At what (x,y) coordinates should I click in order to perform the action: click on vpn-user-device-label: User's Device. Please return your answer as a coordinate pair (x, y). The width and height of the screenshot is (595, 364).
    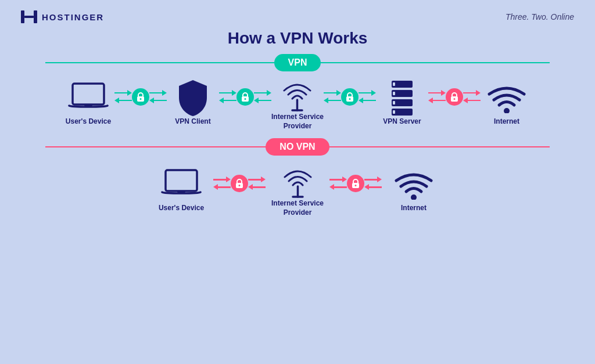
    Looking at the image, I should click on (88, 122).